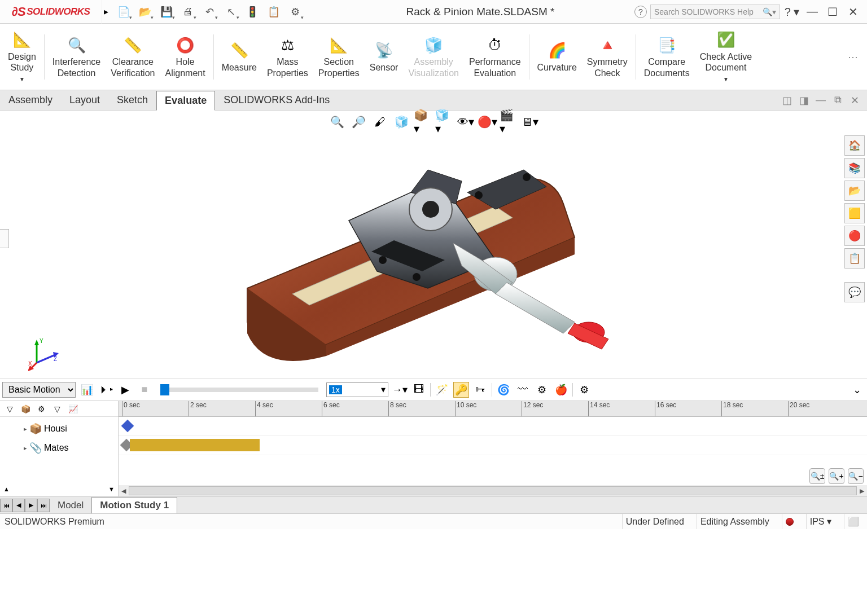  I want to click on filter-animated-icon: 📦, so click(25, 409).